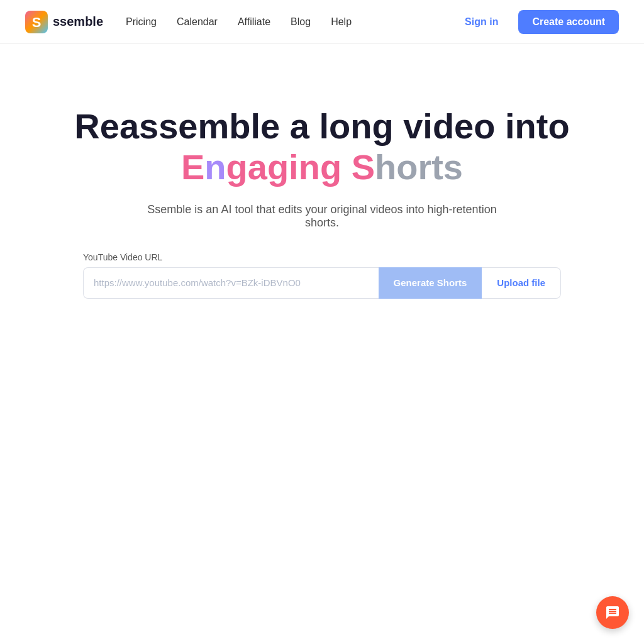 This screenshot has width=644, height=644. I want to click on nav-link-blog: Blog, so click(301, 21).